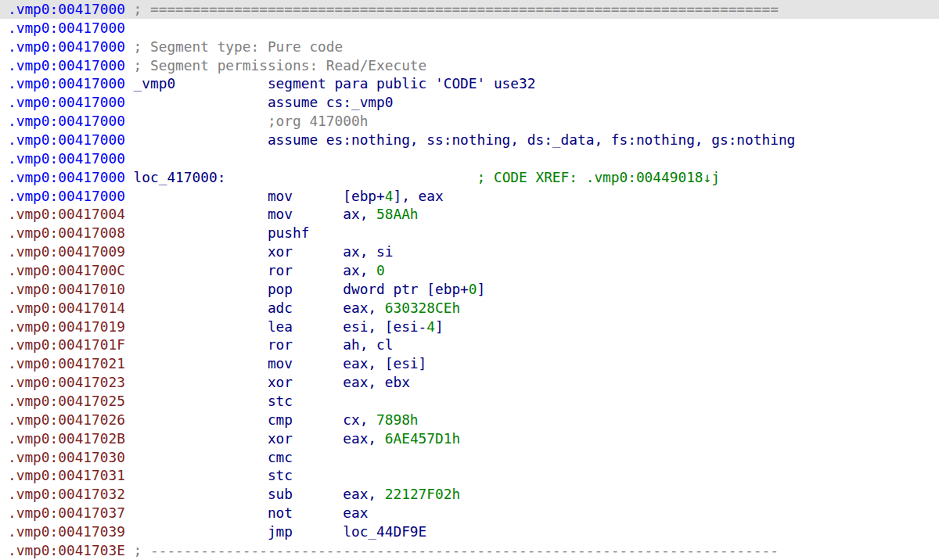 The height and width of the screenshot is (560, 939). Describe the element at coordinates (67, 532) in the screenshot. I see `line-address: .vmp0:00417039` at that location.